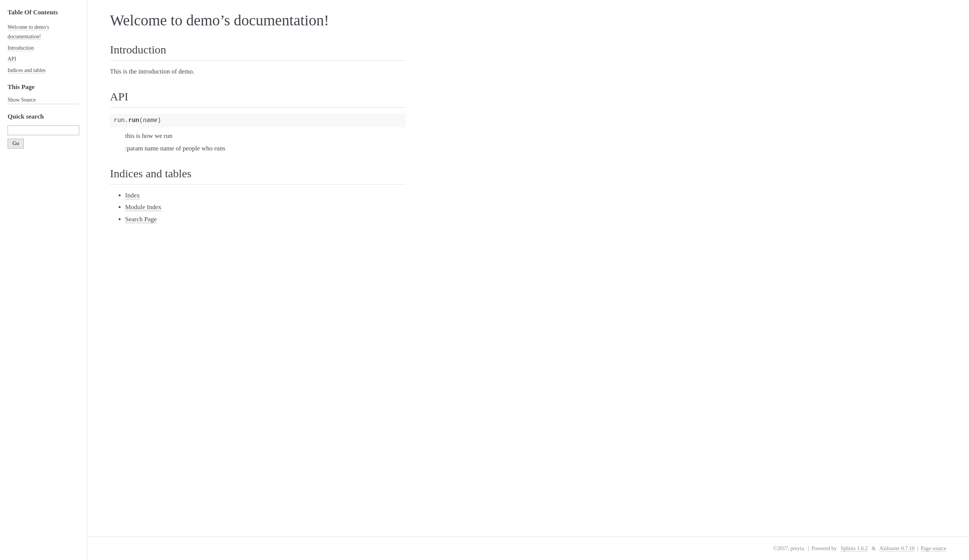 This screenshot has width=969, height=560. What do you see at coordinates (528, 548) in the screenshot?
I see `footer: ©2017, preyta. | Powered by Sphinx 1.6.2…` at bounding box center [528, 548].